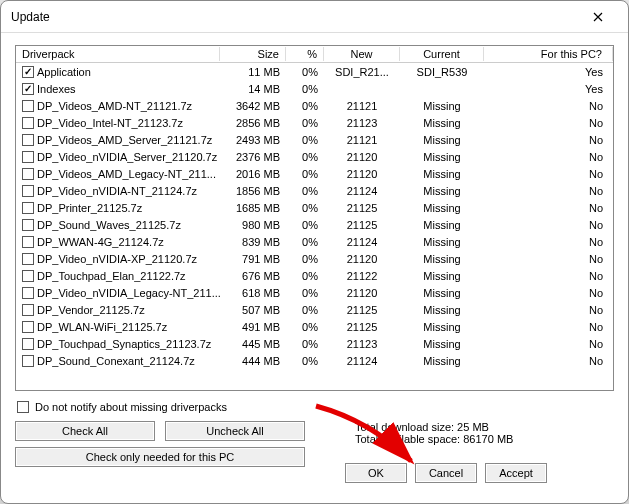 The width and height of the screenshot is (629, 504). What do you see at coordinates (314, 326) in the screenshot?
I see `list-row: DP_WLAN-WiFi_21125.7z491 MB0%21125Missin…` at bounding box center [314, 326].